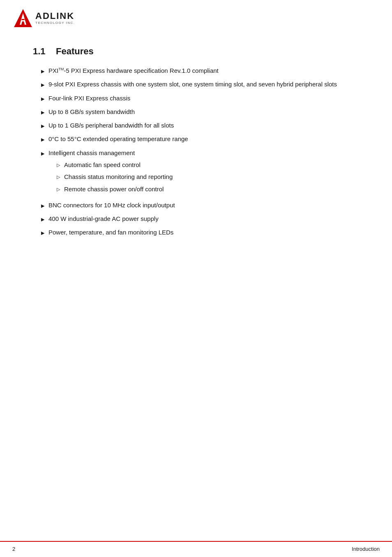  What do you see at coordinates (366, 549) in the screenshot?
I see `footer-section-label: Introduction` at bounding box center [366, 549].